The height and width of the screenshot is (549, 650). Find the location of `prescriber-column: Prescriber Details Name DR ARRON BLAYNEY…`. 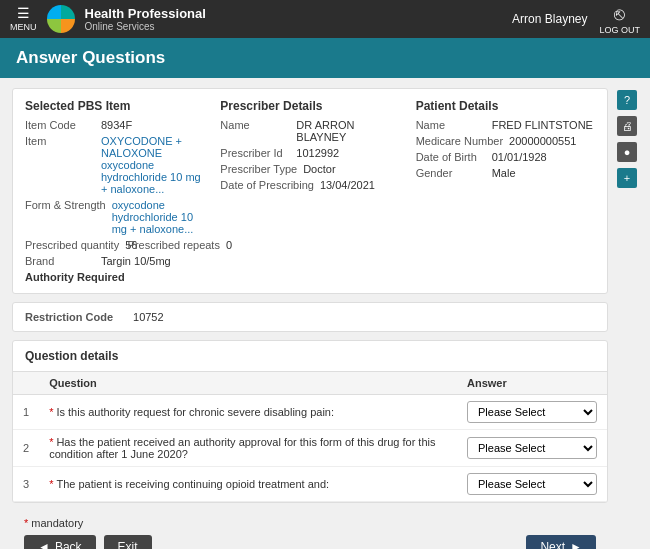

prescriber-column: Prescriber Details Name DR ARRON BLAYNEY… is located at coordinates (310, 191).